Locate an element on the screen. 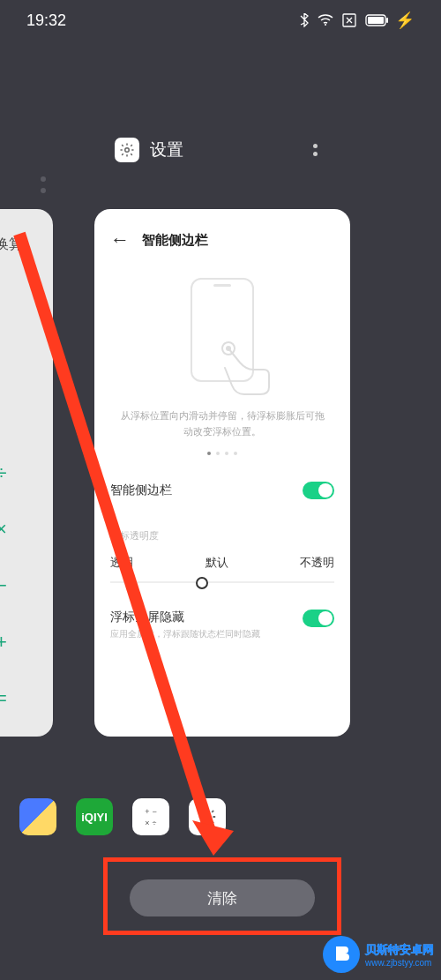 The height and width of the screenshot is (980, 441). watermark: 贝斯特安卓网 www.zjbstyy.com is located at coordinates (378, 954).